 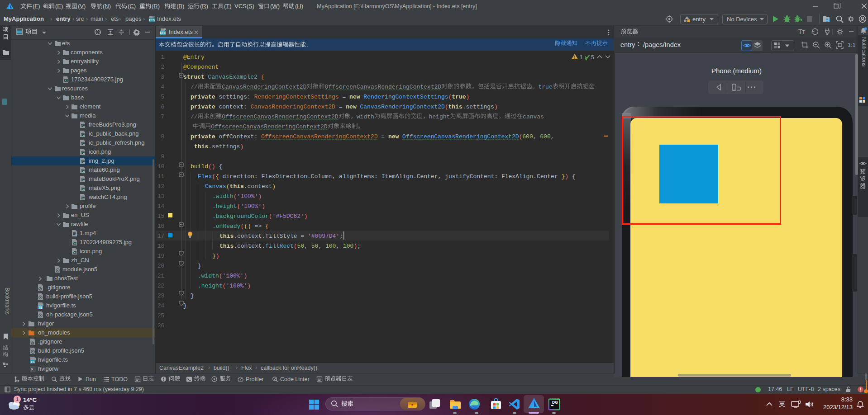 I want to click on svg-text: FlexDirection.Column, so click(x=296, y=176).